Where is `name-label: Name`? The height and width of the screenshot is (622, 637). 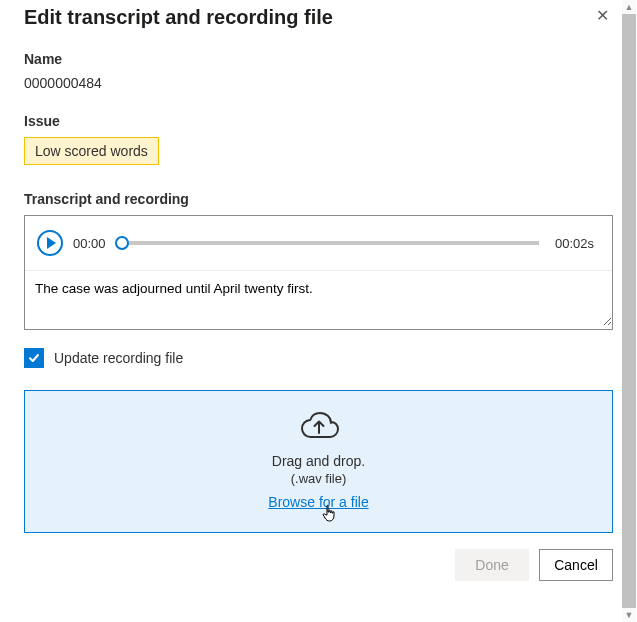
name-label: Name is located at coordinates (318, 59).